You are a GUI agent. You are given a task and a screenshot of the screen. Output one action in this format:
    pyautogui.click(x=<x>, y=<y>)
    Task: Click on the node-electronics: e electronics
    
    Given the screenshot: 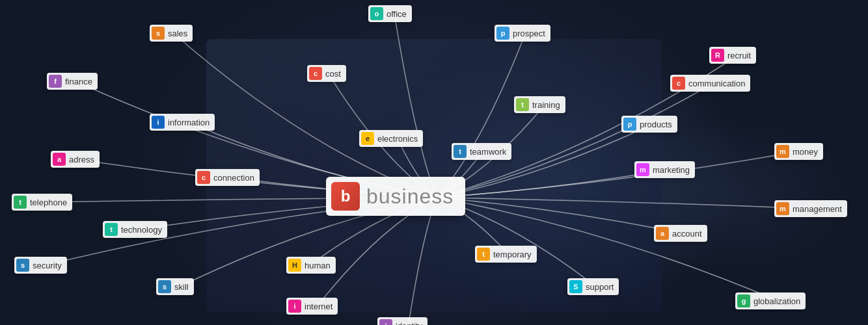 What is the action you would take?
    pyautogui.click(x=391, y=138)
    